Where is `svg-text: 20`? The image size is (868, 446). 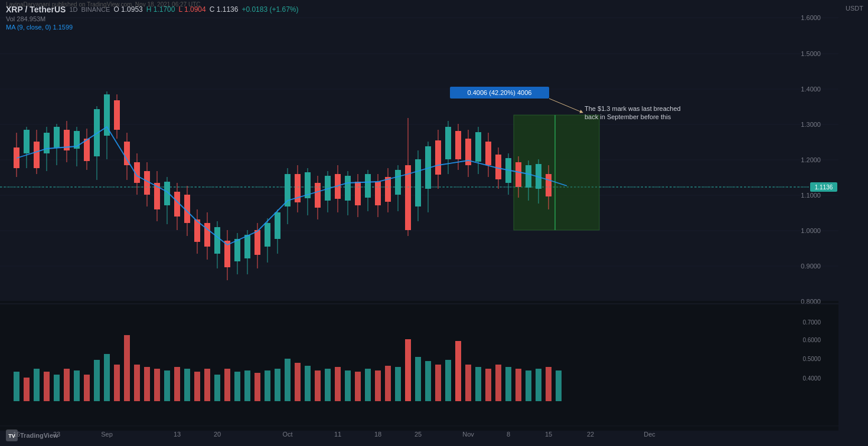 svg-text: 20 is located at coordinates (217, 434).